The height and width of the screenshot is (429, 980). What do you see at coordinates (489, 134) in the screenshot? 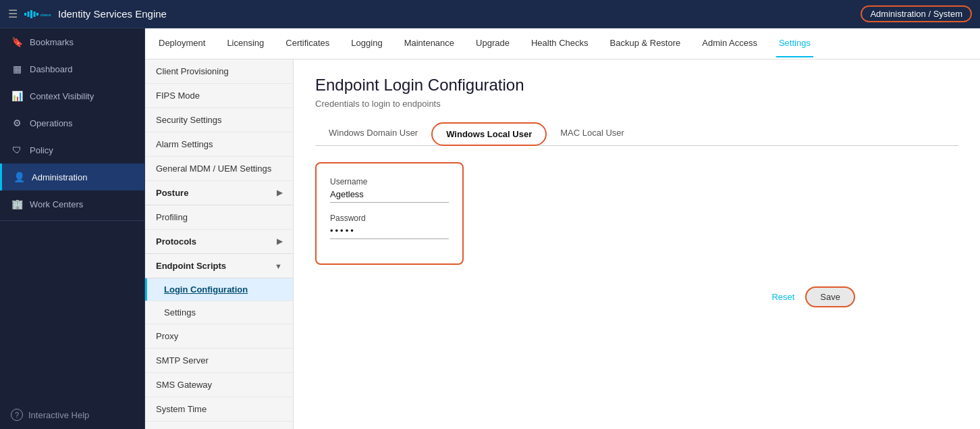
I see `tab-windows-local: Windows Local User` at bounding box center [489, 134].